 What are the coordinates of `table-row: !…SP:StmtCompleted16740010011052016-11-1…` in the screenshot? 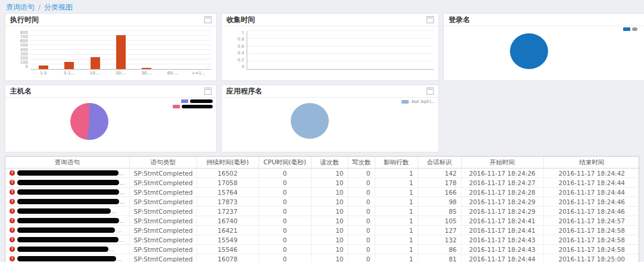 It's located at (323, 221).